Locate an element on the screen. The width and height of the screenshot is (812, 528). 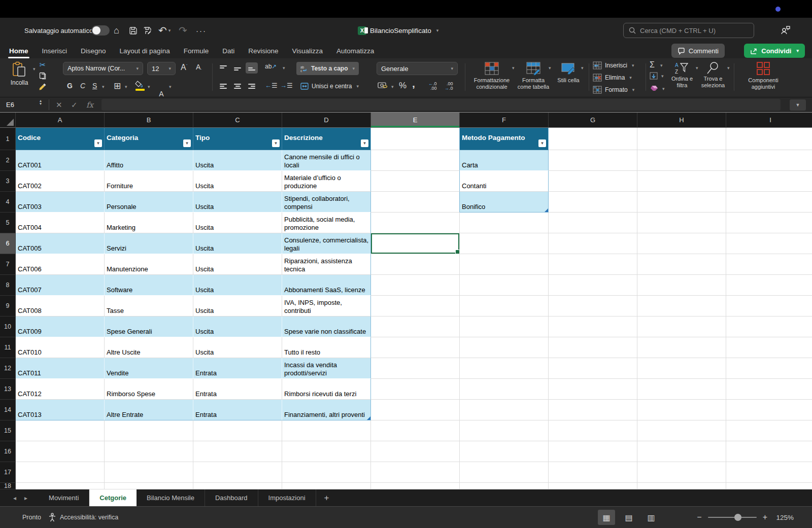
cell-E14 is located at coordinates (415, 410).